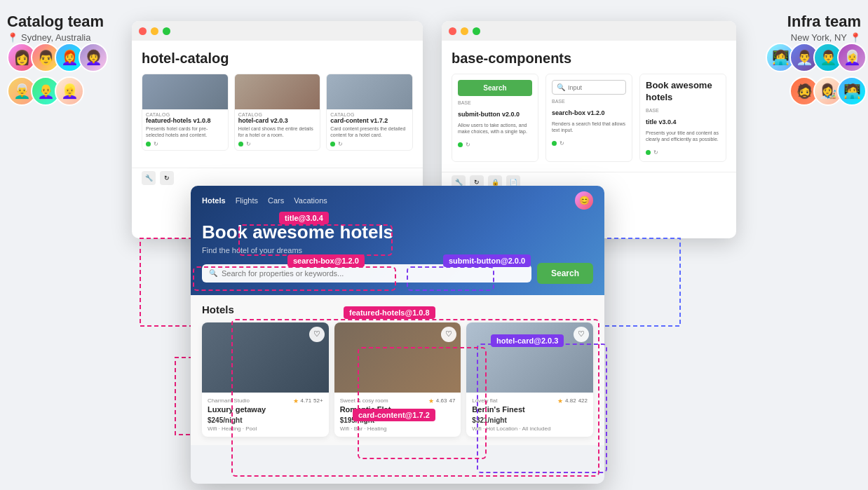 This screenshot has width=868, height=490. I want to click on featured-hotels-footer: ↻, so click(185, 144).